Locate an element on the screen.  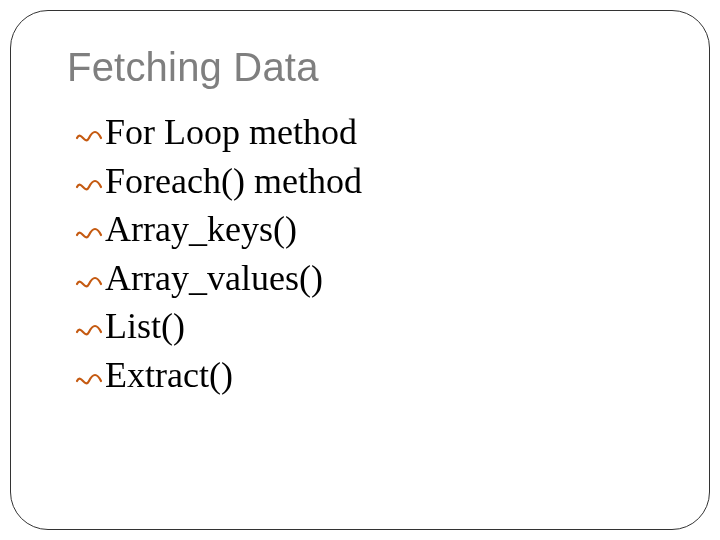
list-item: Extract() is located at coordinates (377, 376).